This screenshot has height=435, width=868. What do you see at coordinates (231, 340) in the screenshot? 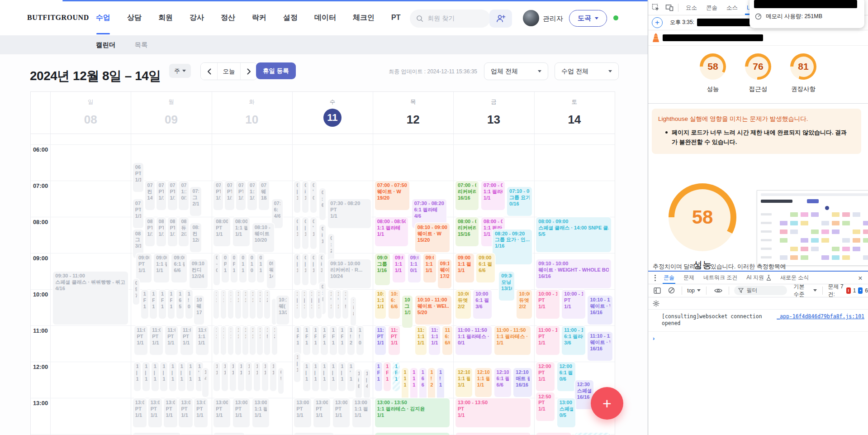
I see `calendar-event: 11,` at bounding box center [231, 340].